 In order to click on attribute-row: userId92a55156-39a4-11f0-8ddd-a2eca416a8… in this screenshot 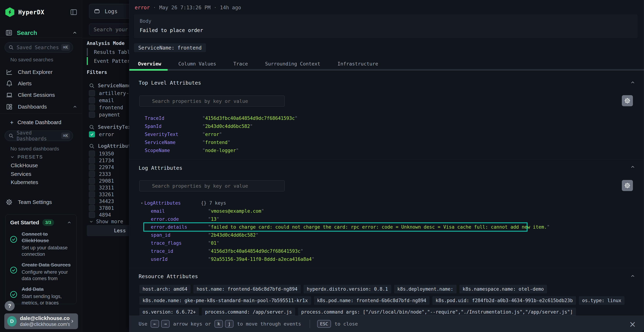, I will do `click(386, 259)`.